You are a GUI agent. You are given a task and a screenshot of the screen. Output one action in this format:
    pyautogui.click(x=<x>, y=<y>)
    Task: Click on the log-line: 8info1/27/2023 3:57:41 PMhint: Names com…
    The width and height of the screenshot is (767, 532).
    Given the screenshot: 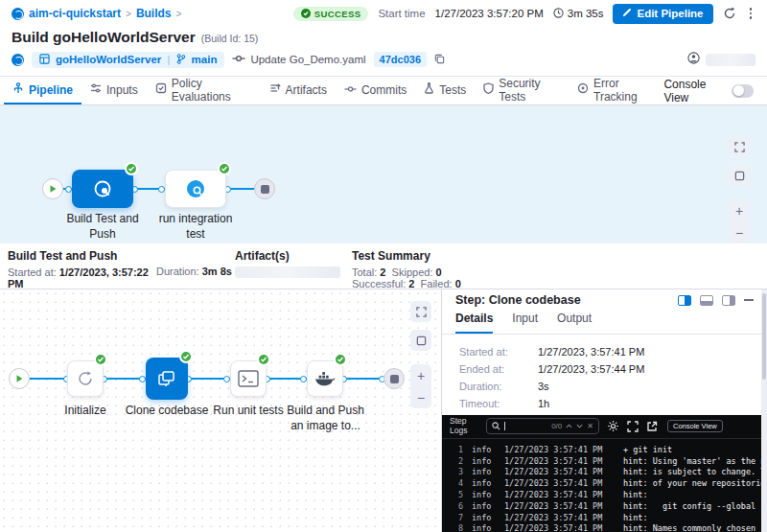 What is the action you would take?
    pyautogui.click(x=608, y=527)
    